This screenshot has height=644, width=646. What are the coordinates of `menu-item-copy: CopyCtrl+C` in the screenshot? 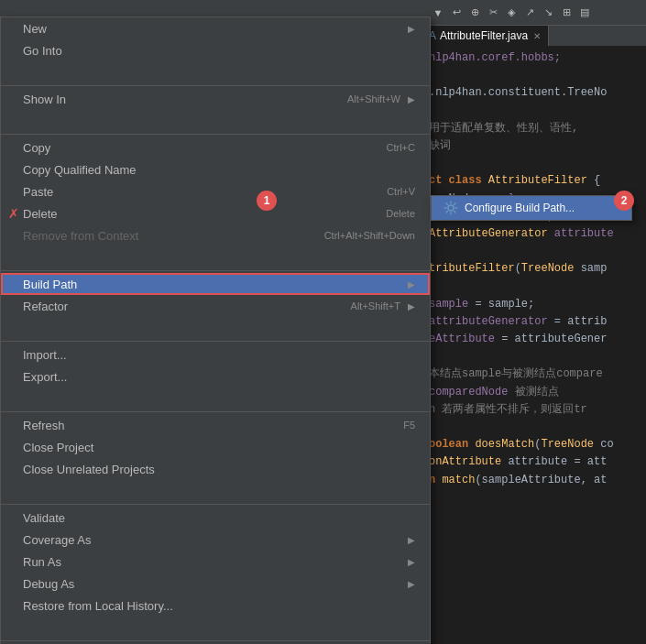 It's located at (215, 147).